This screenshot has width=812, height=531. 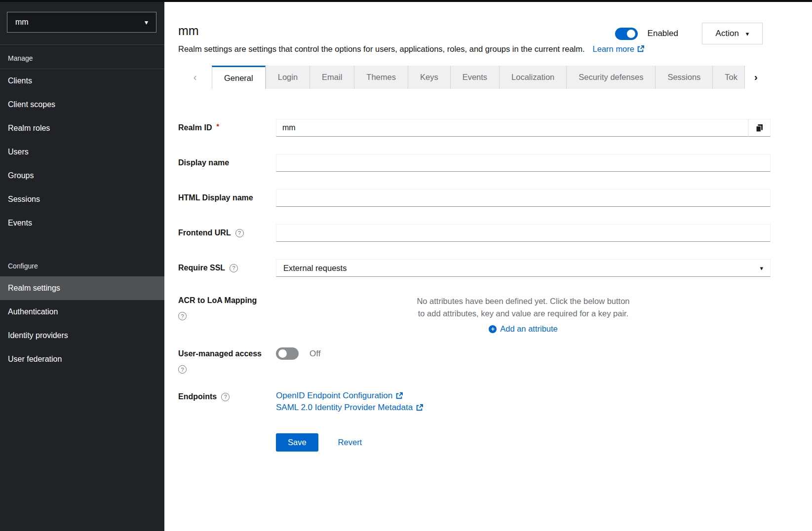 What do you see at coordinates (523, 163) in the screenshot?
I see `display-name-input` at bounding box center [523, 163].